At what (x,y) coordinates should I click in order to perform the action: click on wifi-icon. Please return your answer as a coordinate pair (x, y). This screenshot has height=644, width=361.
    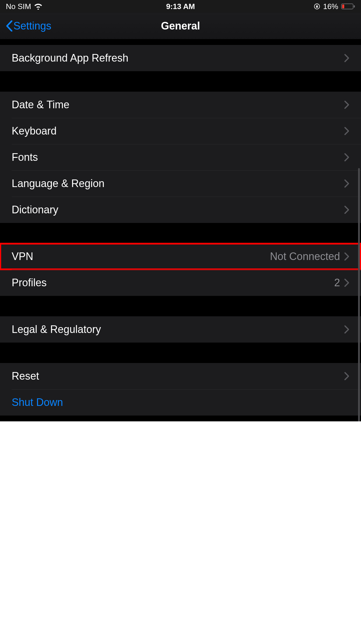
    Looking at the image, I should click on (38, 6).